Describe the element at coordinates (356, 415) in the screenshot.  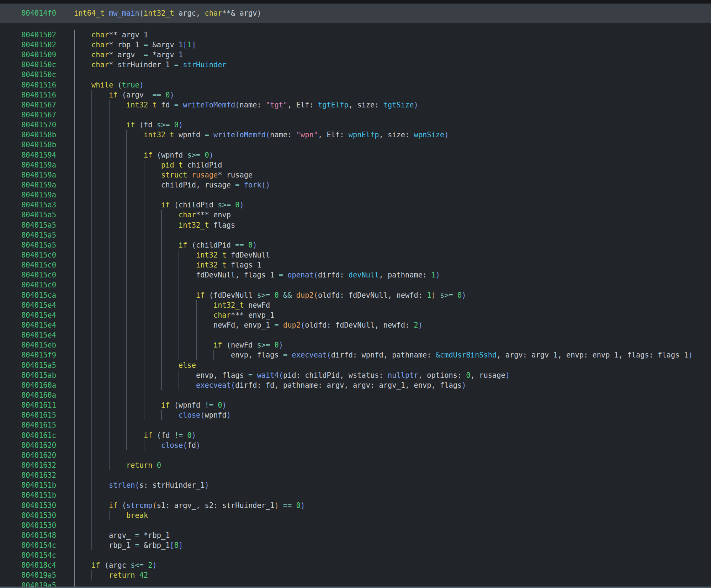
I see `code-line: 00401615close(wpnfd)` at that location.